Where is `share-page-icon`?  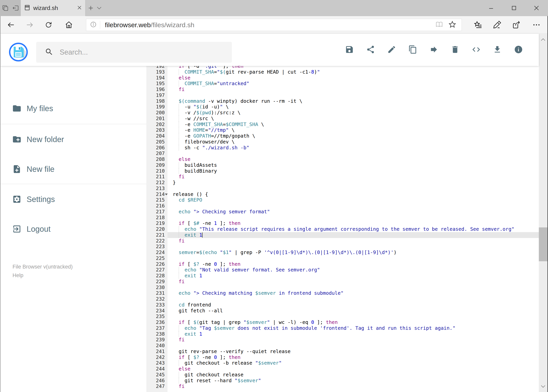 share-page-icon is located at coordinates (516, 25).